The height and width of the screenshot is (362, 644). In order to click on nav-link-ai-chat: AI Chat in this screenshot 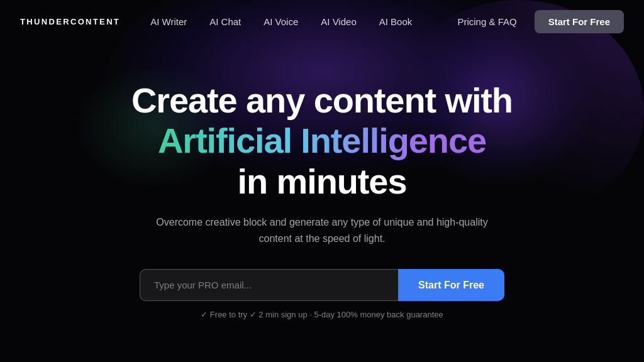, I will do `click(225, 21)`.